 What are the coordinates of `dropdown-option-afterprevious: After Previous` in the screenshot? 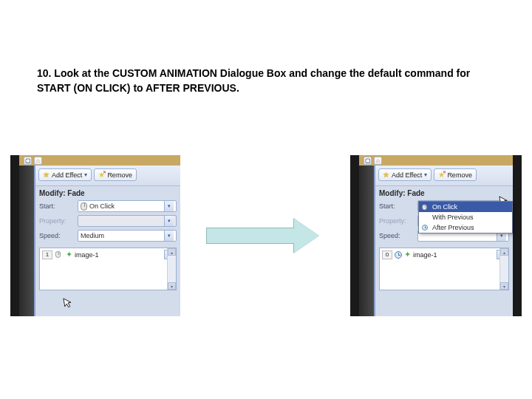 It's located at (466, 228).